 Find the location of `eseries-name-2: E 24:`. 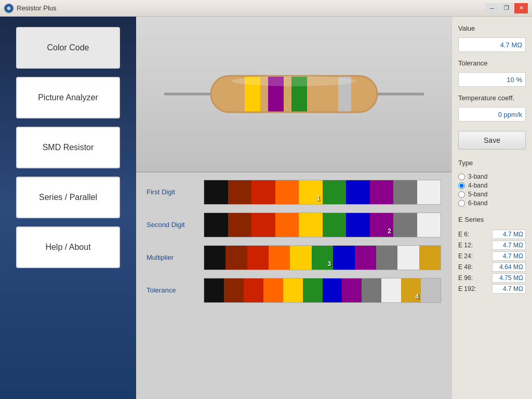

eseries-name-2: E 24: is located at coordinates (468, 256).